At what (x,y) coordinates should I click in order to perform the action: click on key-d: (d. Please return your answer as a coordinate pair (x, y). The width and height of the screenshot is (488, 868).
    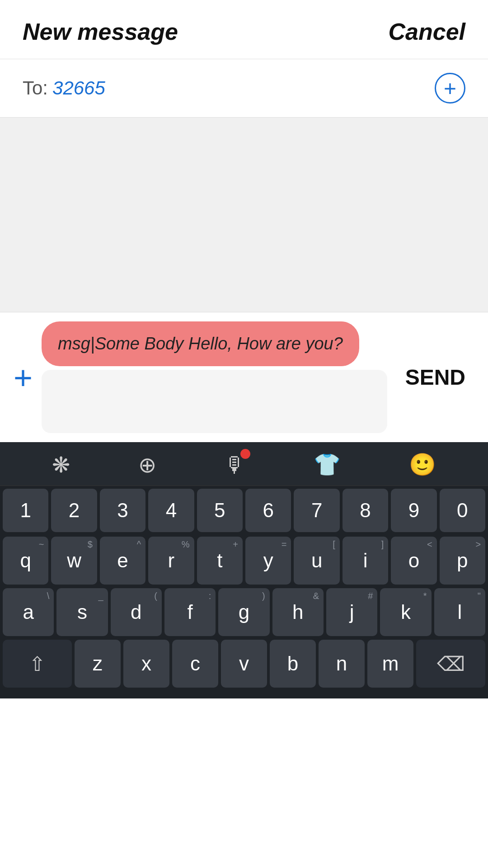
    Looking at the image, I should click on (136, 612).